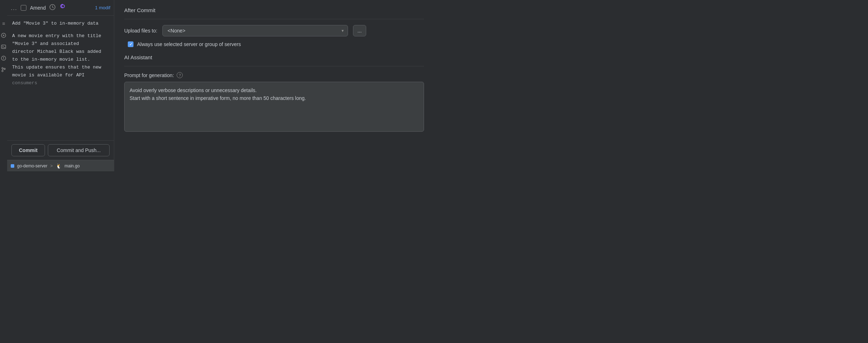 The width and height of the screenshot is (868, 343). What do you see at coordinates (180, 75) in the screenshot?
I see `help-icon: ?` at bounding box center [180, 75].